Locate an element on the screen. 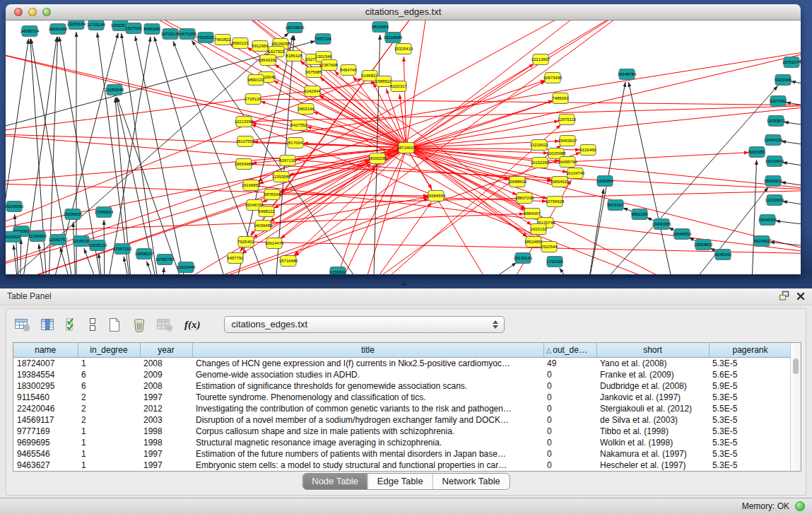  table-cell: 2009 is located at coordinates (166, 375).